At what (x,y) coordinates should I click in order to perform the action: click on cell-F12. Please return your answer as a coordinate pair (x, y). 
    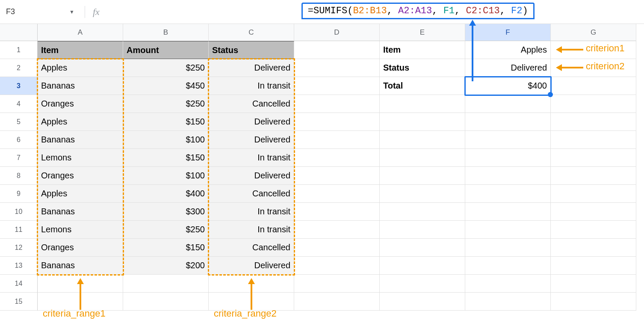
    Looking at the image, I should click on (508, 248).